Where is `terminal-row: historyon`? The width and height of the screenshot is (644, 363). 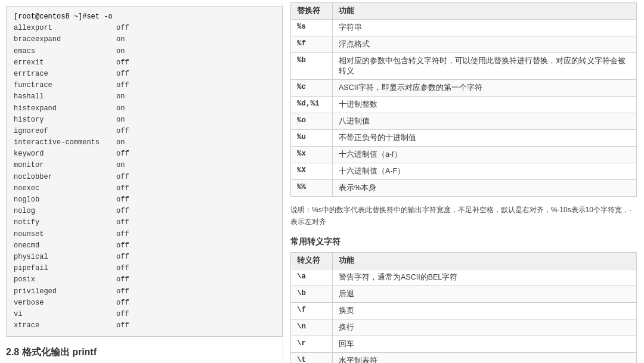
terminal-row: historyon is located at coordinates (144, 120).